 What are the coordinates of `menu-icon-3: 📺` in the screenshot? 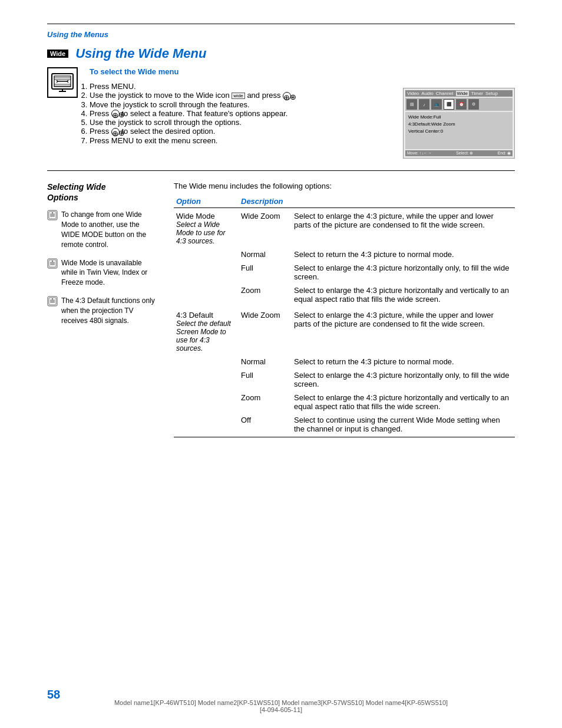 It's located at (437, 104).